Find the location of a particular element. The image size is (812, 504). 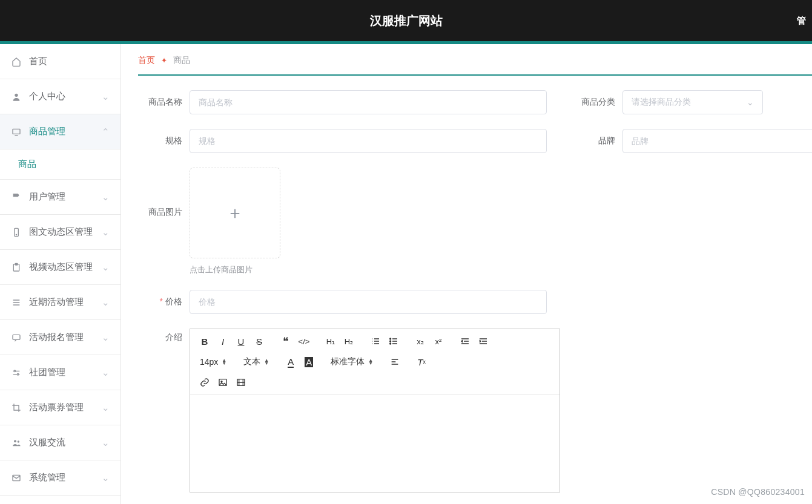

flag-icon is located at coordinates (16, 197).